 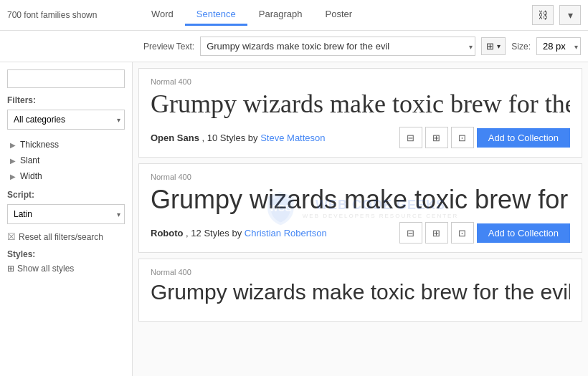 I want to click on font-author-1: Christian Robertson, so click(x=285, y=233).